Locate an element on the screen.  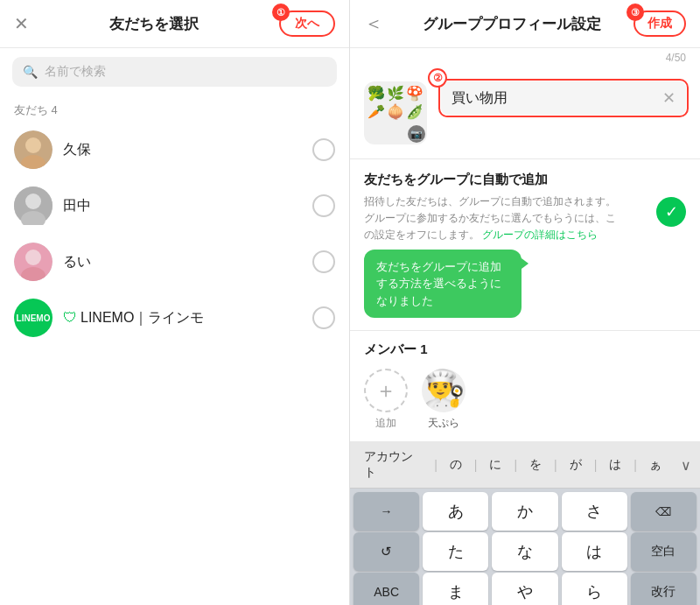
auto-add-row: 招待した友だちは、グループに自動で追加されます。 グループに参加するか友だちに選… is located at coordinates (525, 256).